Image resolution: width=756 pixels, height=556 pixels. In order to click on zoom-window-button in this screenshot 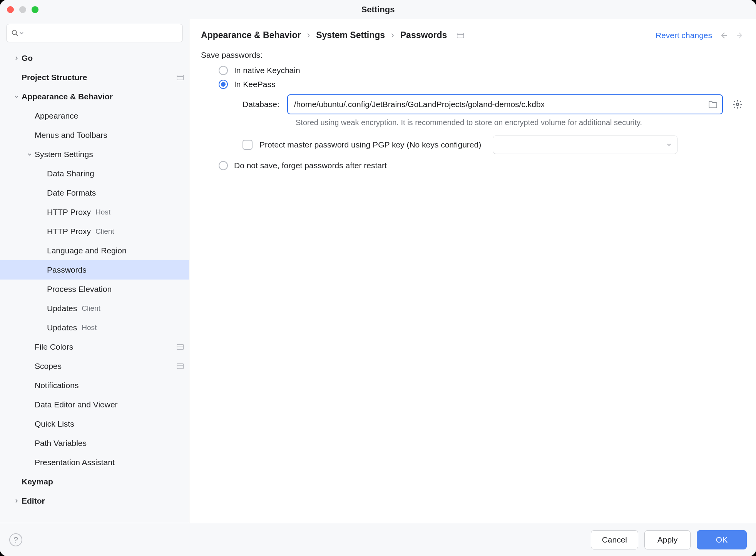, I will do `click(35, 10)`.